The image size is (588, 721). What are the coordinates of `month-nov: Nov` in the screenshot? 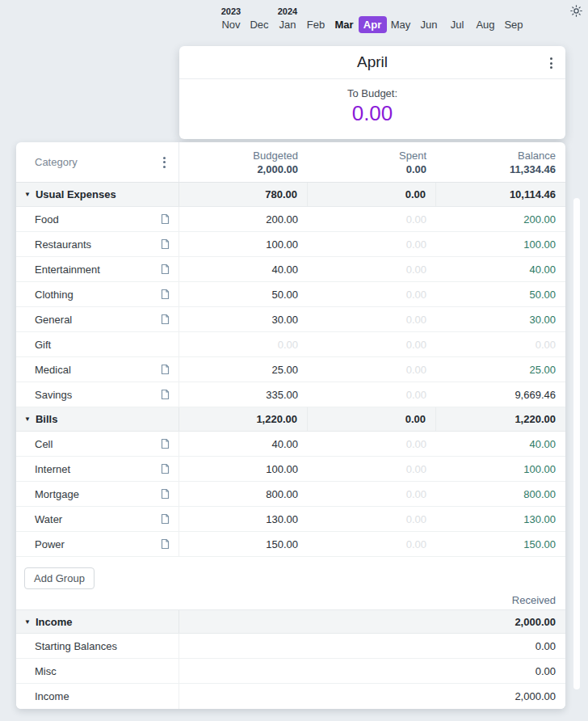 It's located at (231, 24).